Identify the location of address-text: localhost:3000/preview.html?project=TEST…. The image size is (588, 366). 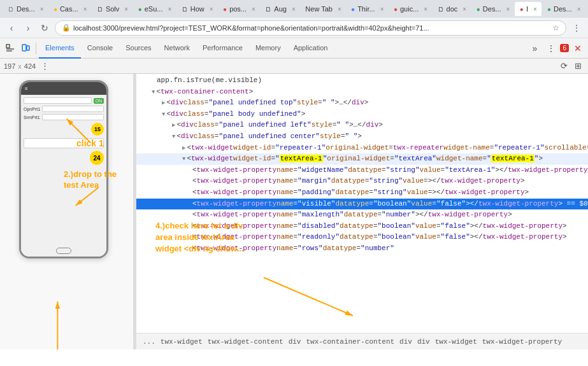
(313, 28).